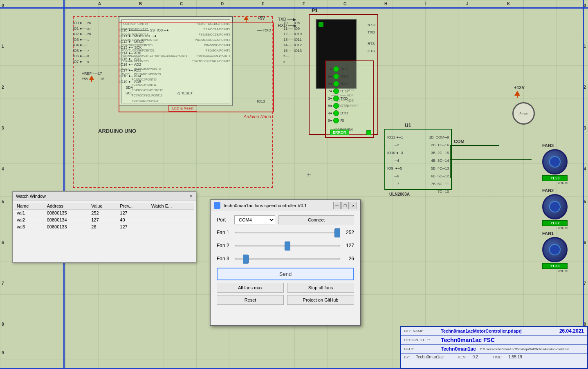 The width and height of the screenshot is (588, 369). Describe the element at coordinates (399, 195) in the screenshot. I see `uln2003-label: ULN2003A` at that location.